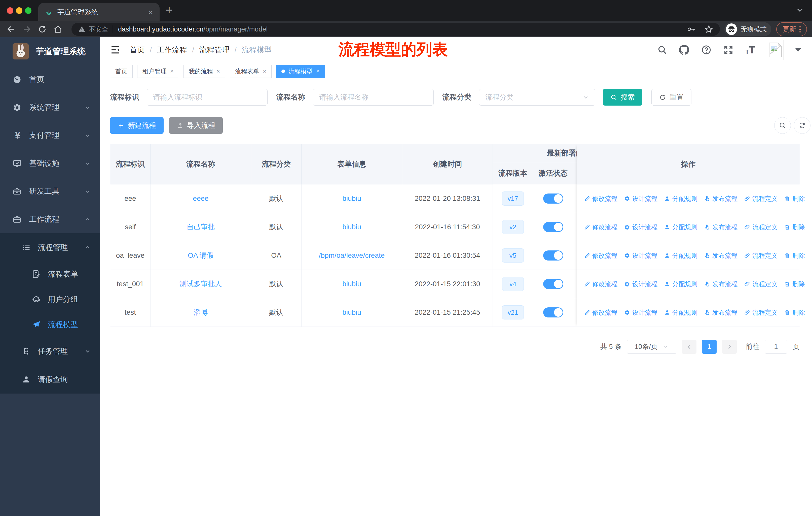 The width and height of the screenshot is (812, 516). Describe the element at coordinates (352, 255) in the screenshot. I see `form-info-link: /bpm/oa/leave/create` at that location.